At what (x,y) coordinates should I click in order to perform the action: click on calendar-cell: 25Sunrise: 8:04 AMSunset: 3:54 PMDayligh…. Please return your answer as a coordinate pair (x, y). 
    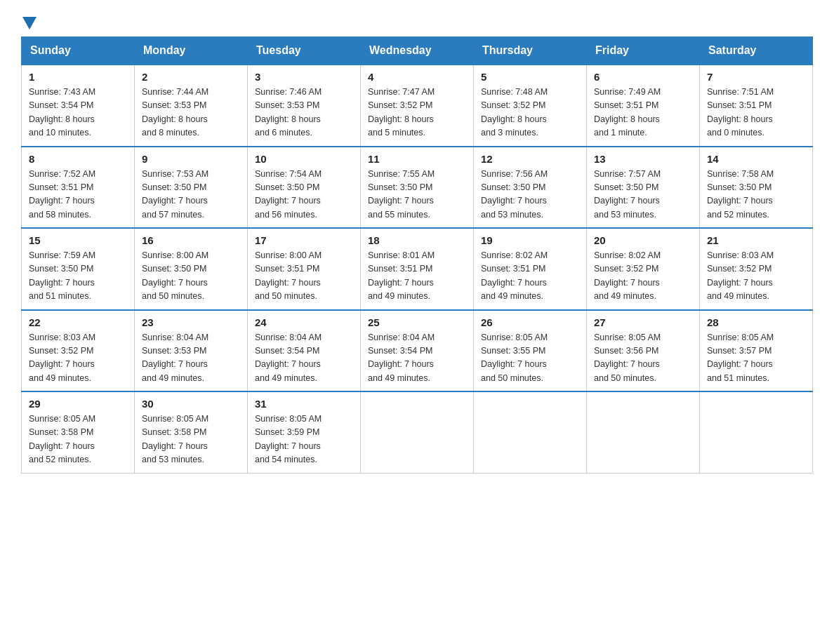
    Looking at the image, I should click on (417, 351).